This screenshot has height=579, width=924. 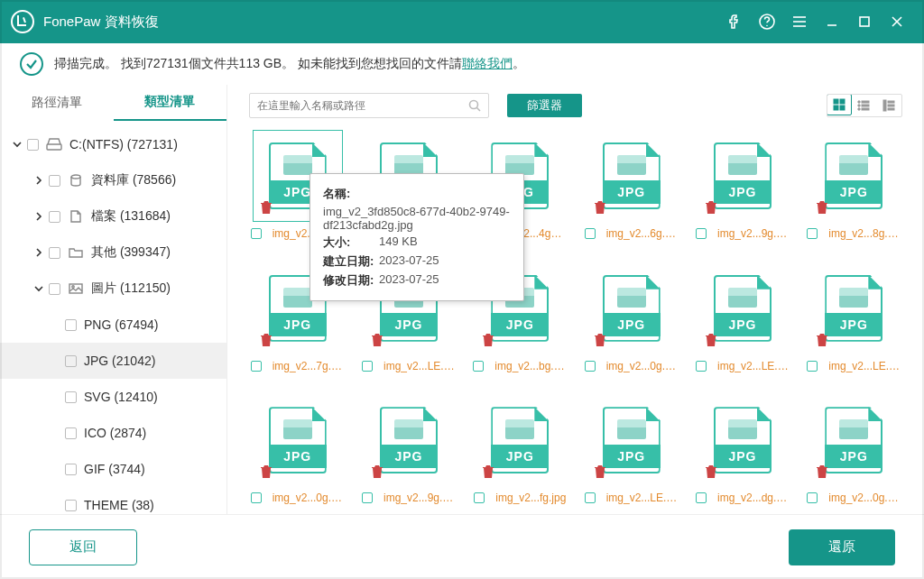 What do you see at coordinates (131, 253) in the screenshot?
I see `tree-label: 其他 (399347)` at bounding box center [131, 253].